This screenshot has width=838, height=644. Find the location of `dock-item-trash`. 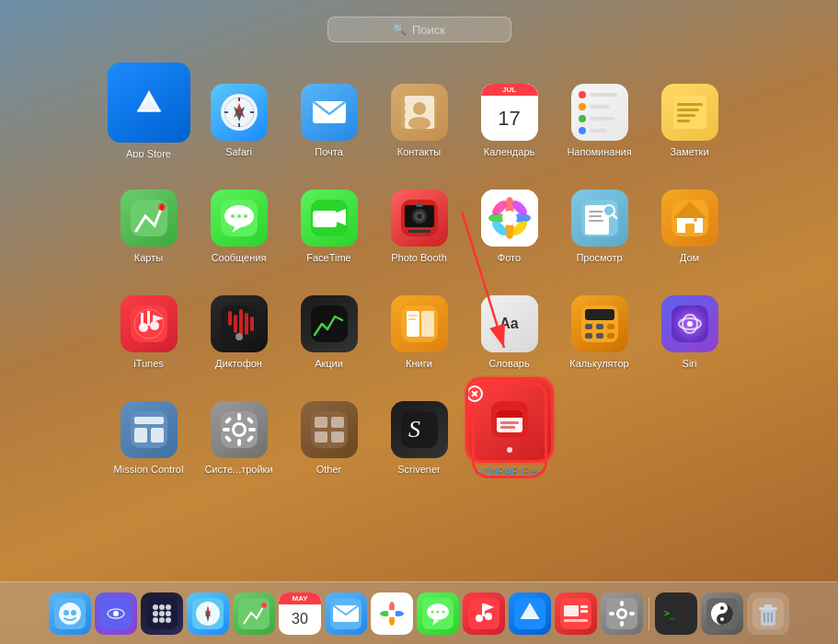

dock-item-trash is located at coordinates (768, 614).